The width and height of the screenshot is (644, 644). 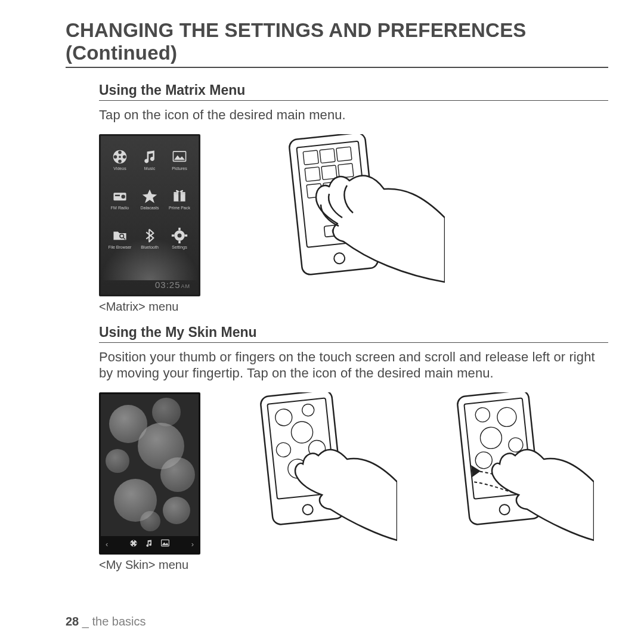 What do you see at coordinates (354, 365) in the screenshot?
I see `body-myskin: Position your thumb or fingers on the to…` at bounding box center [354, 365].